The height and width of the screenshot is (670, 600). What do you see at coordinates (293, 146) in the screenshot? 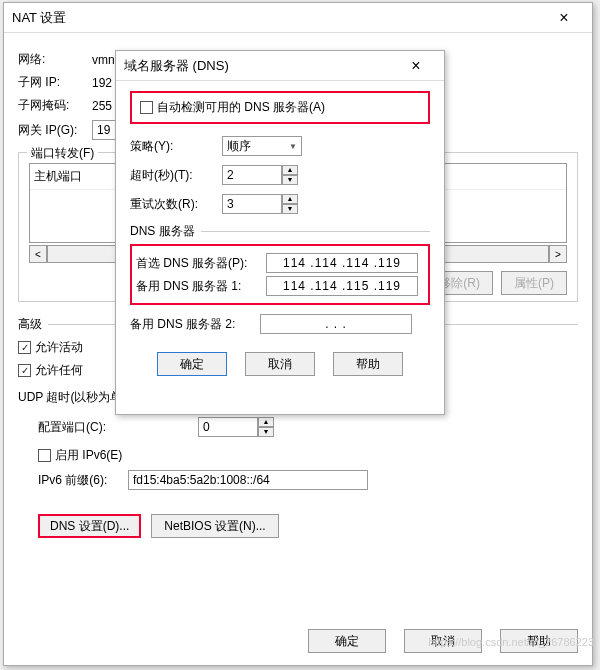
I see `chevron-down-icon: ▼` at bounding box center [293, 146].